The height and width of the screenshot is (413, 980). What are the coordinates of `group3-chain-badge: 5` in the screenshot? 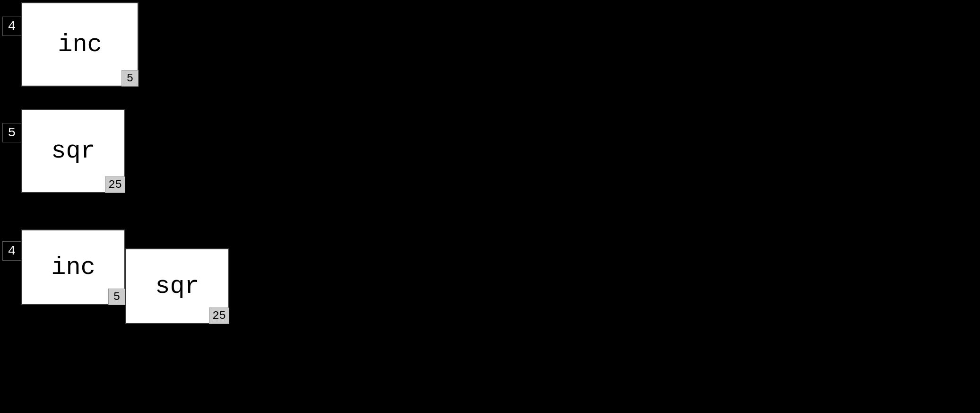 It's located at (117, 297).